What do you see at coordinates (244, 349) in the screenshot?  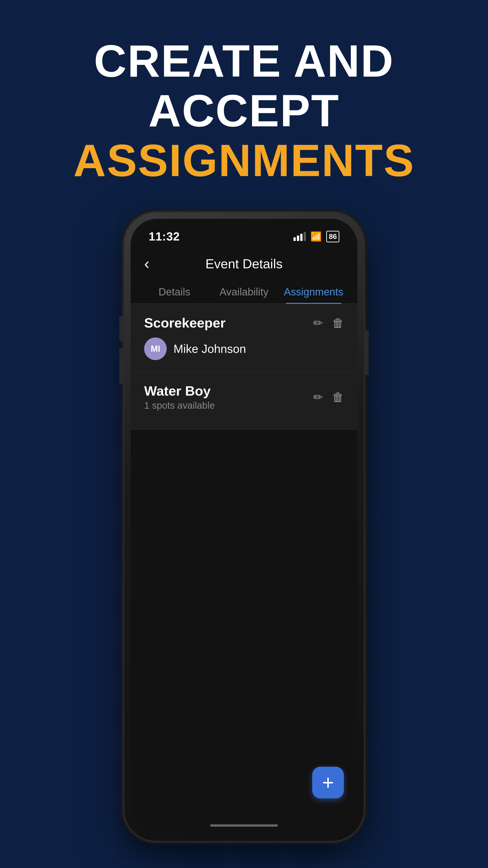 I see `assignee-row-scorekeeper: MI Mike Johnson` at bounding box center [244, 349].